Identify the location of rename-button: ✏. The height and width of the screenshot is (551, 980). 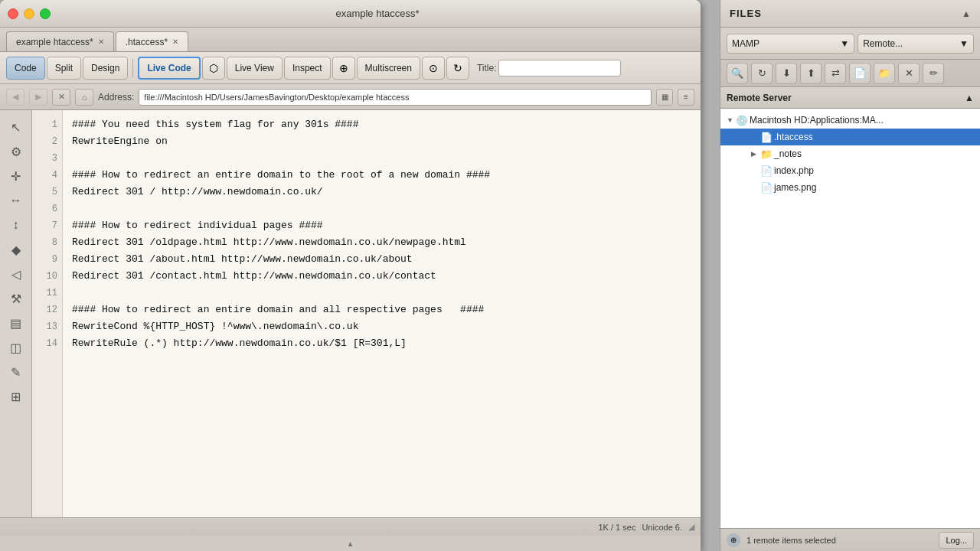
(933, 73).